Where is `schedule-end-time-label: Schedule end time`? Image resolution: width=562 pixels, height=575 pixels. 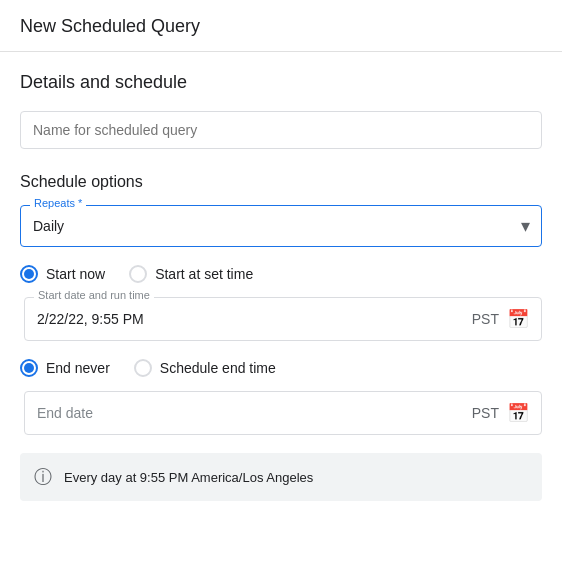 schedule-end-time-label: Schedule end time is located at coordinates (218, 368).